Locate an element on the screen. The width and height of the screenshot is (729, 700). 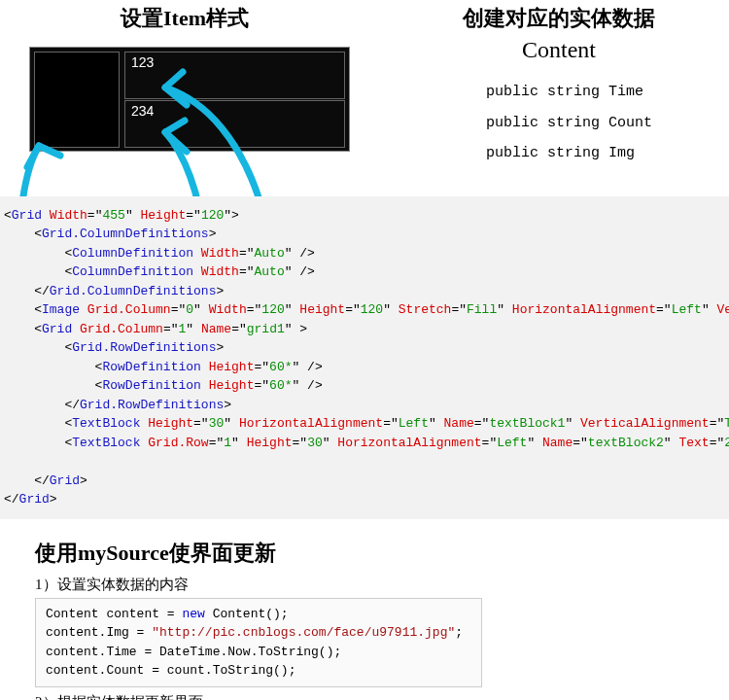
member-time: public string Time is located at coordinates (603, 92).